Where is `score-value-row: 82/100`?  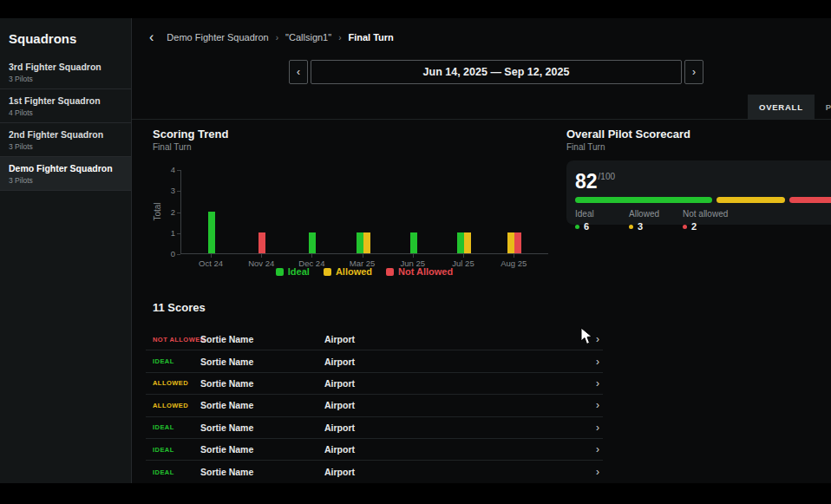
score-value-row: 82/100 is located at coordinates (703, 180).